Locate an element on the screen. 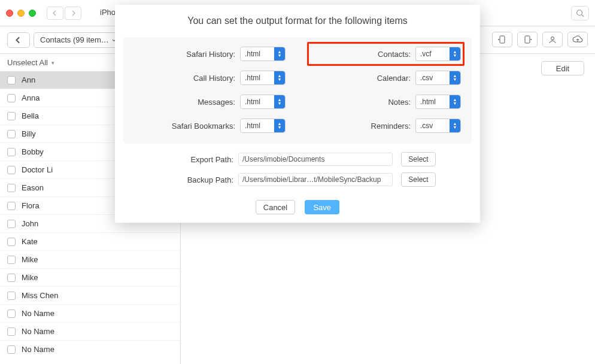  format-reminders: Reminders: .csv ▲▼ is located at coordinates (385, 126).